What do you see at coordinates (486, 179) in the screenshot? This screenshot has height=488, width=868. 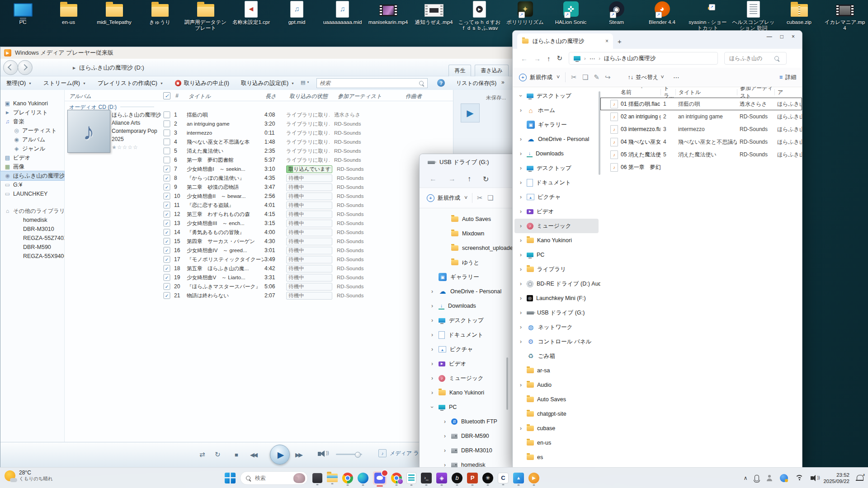 I see `refresh-icon: ↻` at bounding box center [486, 179].